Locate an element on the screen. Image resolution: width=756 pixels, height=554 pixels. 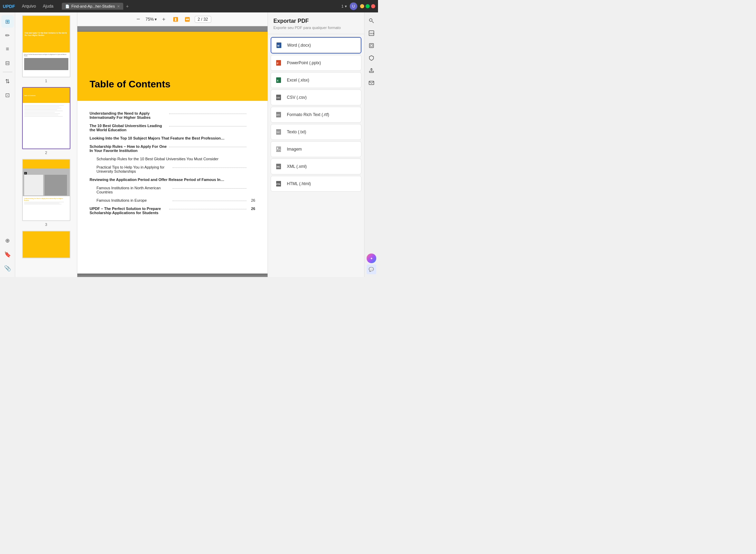
security-button is located at coordinates (371, 58).